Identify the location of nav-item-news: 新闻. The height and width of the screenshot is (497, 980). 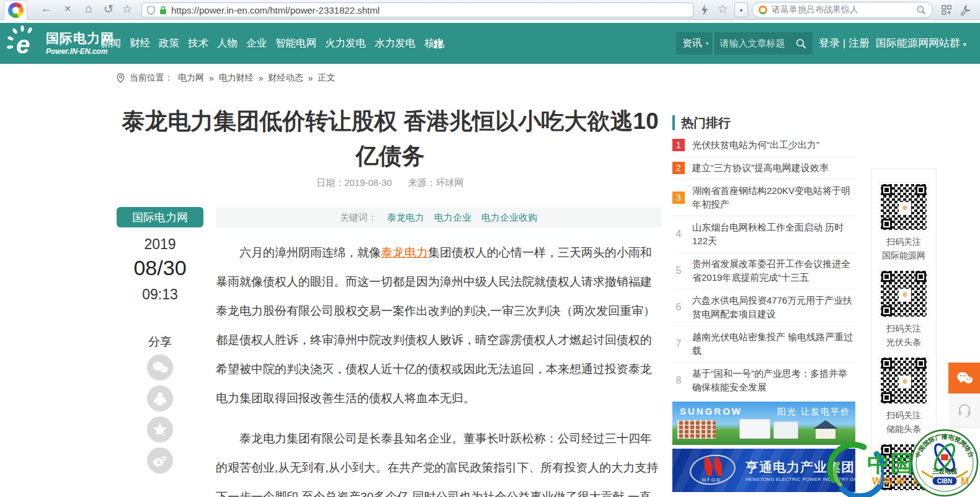
(110, 43).